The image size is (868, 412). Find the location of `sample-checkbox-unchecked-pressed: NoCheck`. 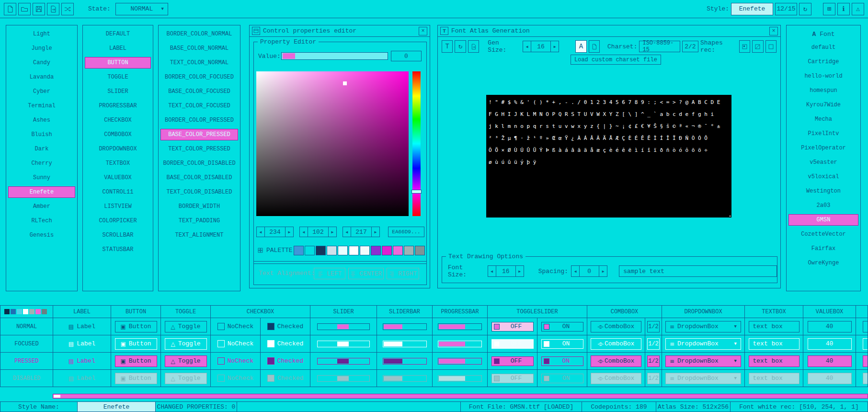

sample-checkbox-unchecked-pressed: NoCheck is located at coordinates (236, 361).